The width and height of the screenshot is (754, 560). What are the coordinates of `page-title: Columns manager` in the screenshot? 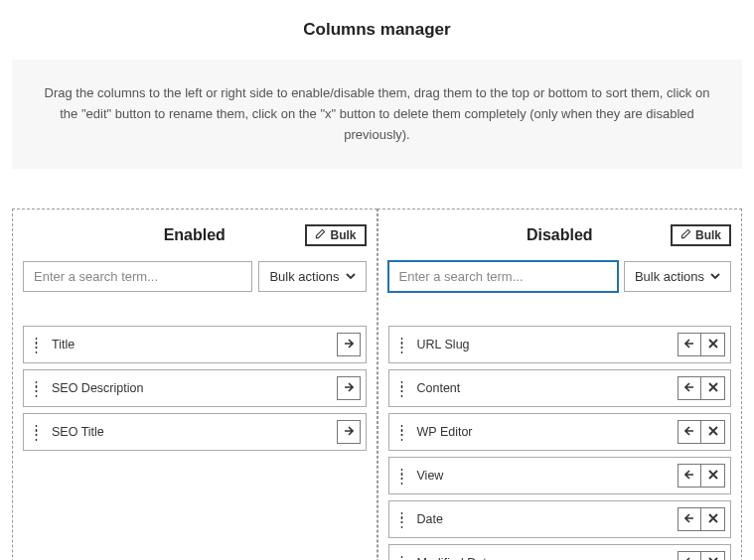 It's located at (377, 30).